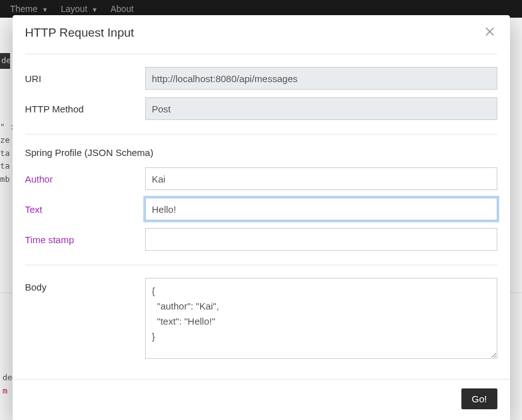  Describe the element at coordinates (261, 32) in the screenshot. I see `modal-header: HTTP Request Input` at that location.